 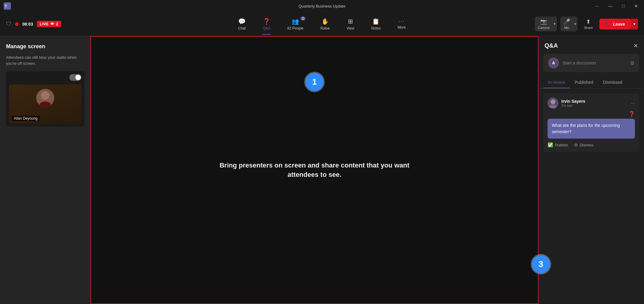 What do you see at coordinates (303, 19) in the screenshot?
I see `people-badge: 2` at bounding box center [303, 19].